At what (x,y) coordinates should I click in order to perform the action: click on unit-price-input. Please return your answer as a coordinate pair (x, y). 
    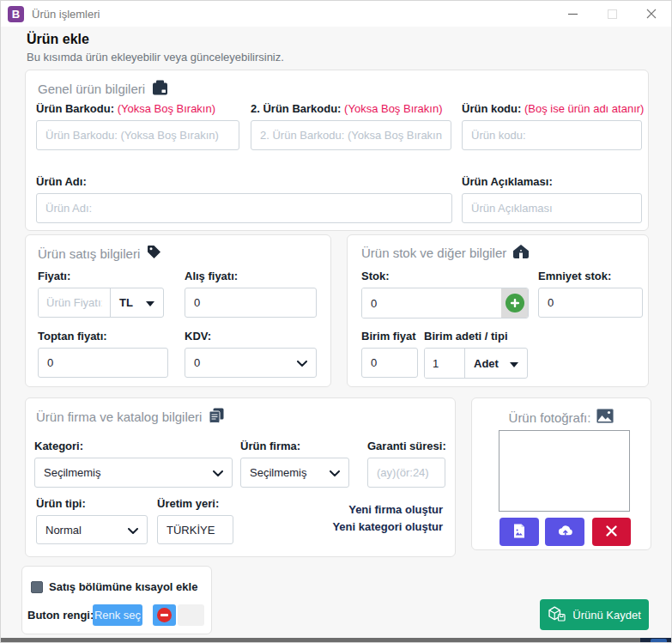
    Looking at the image, I should click on (390, 362).